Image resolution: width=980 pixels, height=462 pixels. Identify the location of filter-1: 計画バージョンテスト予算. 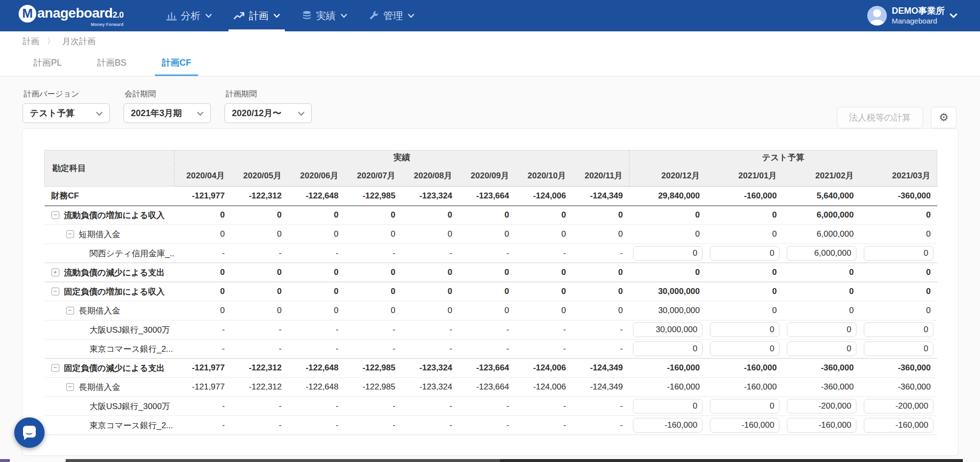
(66, 100).